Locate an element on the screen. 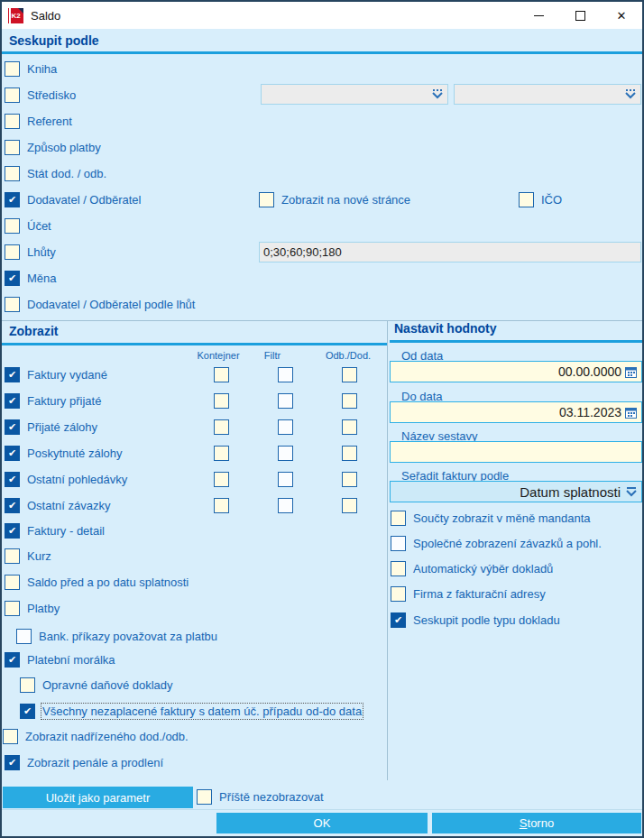 The height and width of the screenshot is (838, 644). maximize-button is located at coordinates (580, 15).